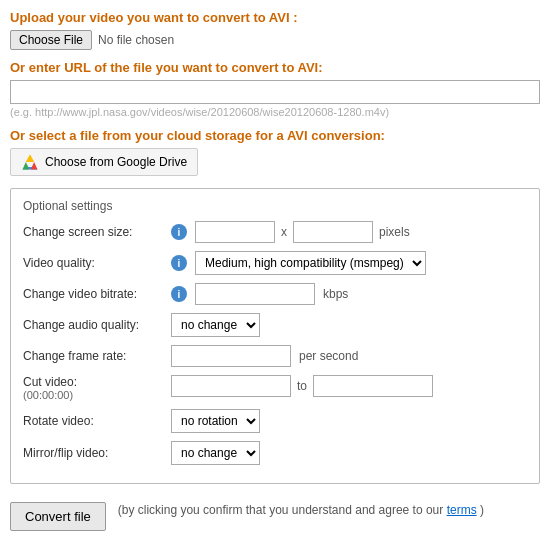 This screenshot has height=541, width=550. I want to click on no-file-label: No file chosen, so click(136, 40).